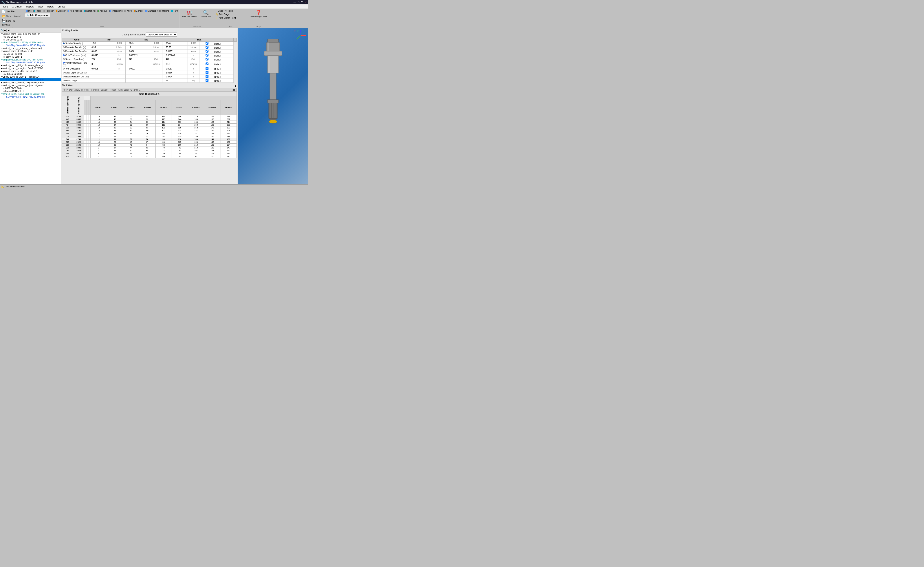 Image resolution: width=924 pixels, height=567 pixels. Describe the element at coordinates (172, 81) in the screenshot. I see `ramp-max-input` at that location.